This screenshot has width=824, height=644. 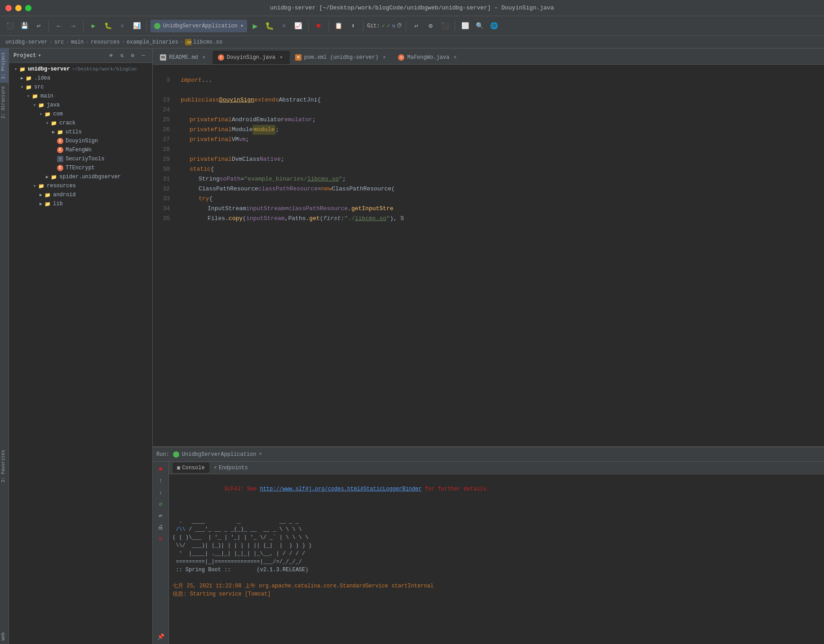 What do you see at coordinates (161, 469) in the screenshot?
I see `run-stop-btn: ■` at bounding box center [161, 469].